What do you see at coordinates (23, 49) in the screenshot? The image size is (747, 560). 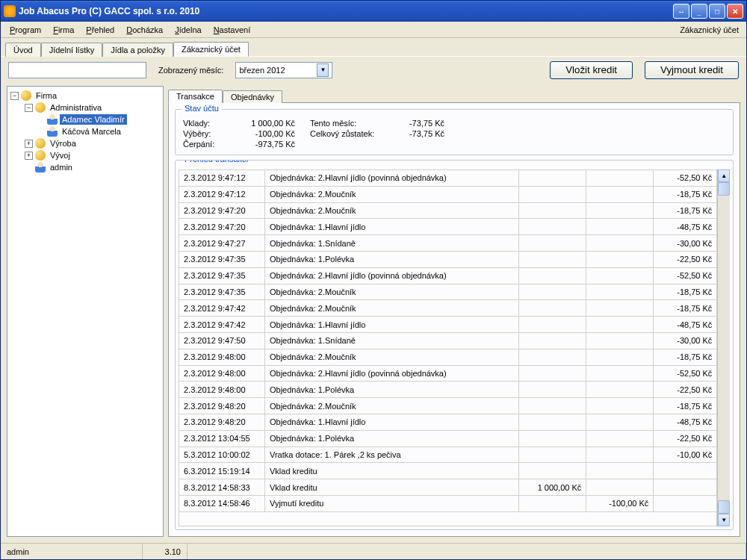 I see `tab-úvod: Úvod` at bounding box center [23, 49].